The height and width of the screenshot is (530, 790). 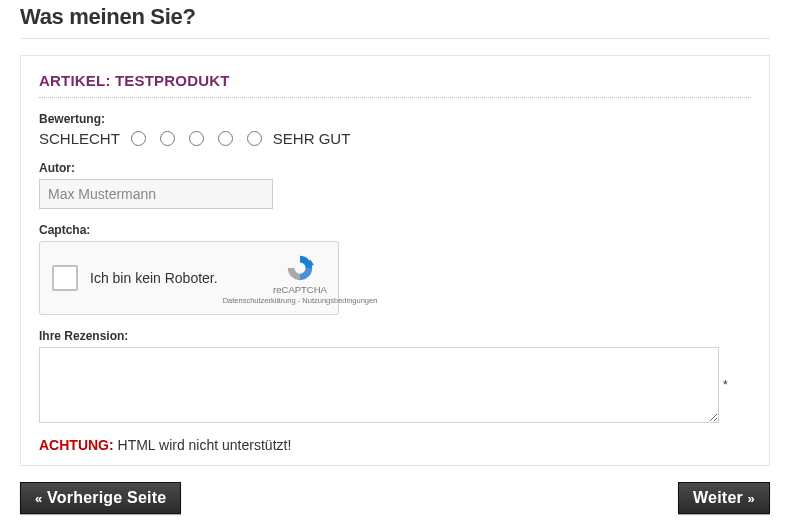 What do you see at coordinates (395, 185) in the screenshot?
I see `author-field: Autor:` at bounding box center [395, 185].